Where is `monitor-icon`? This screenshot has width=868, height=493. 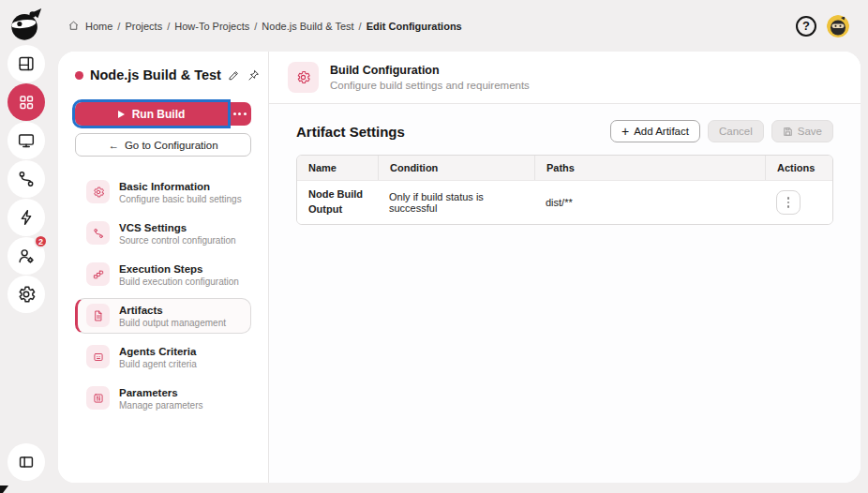
monitor-icon is located at coordinates (26, 141).